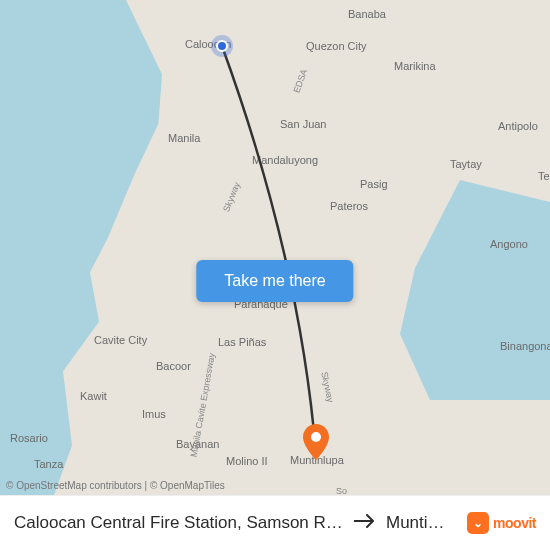 This screenshot has height=550, width=550. Describe the element at coordinates (342, 490) in the screenshot. I see `road-label: So` at that location.